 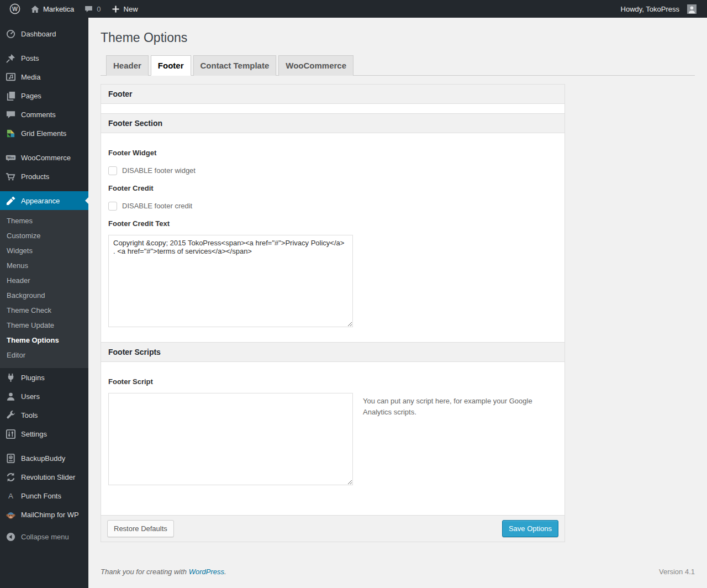 What do you see at coordinates (43, 459) in the screenshot?
I see `sidebar-item-label: BackupBuddy` at bounding box center [43, 459].